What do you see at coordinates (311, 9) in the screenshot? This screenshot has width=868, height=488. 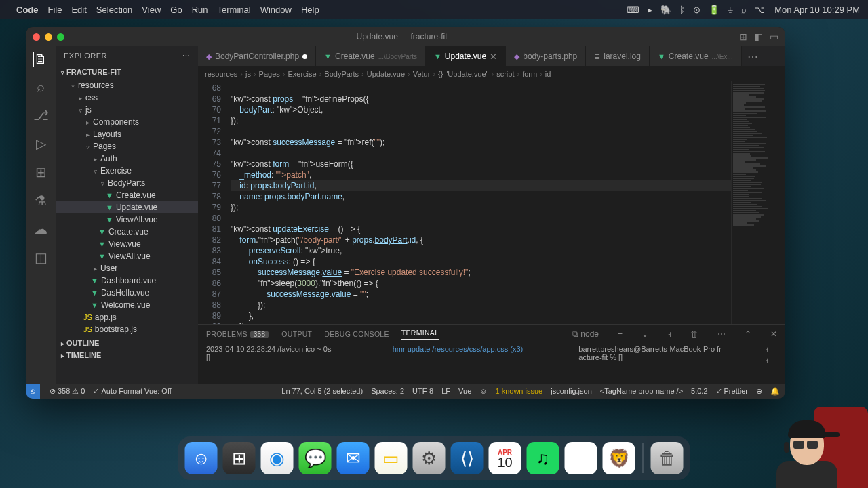 I see `menu-help: Help` at bounding box center [311, 9].